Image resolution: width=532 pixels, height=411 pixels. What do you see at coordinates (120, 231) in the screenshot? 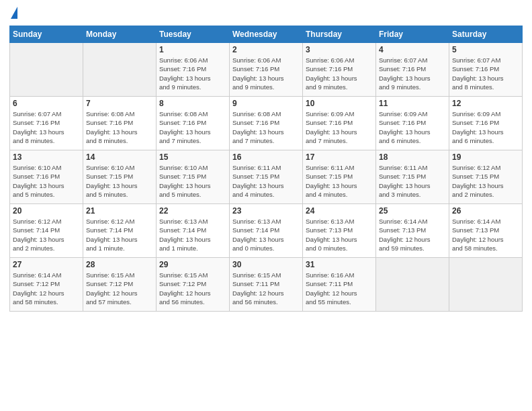
I see `calendar-cell: 21Sunrise: 6:12 AM Sunset: 7:14 PM Dayli…` at bounding box center [120, 231].